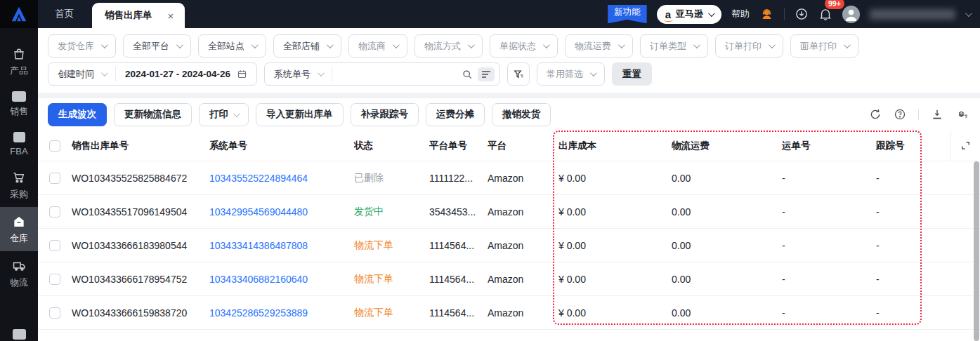 This screenshot has width=980, height=341. I want to click on col-system-number: 系统单号, so click(282, 146).